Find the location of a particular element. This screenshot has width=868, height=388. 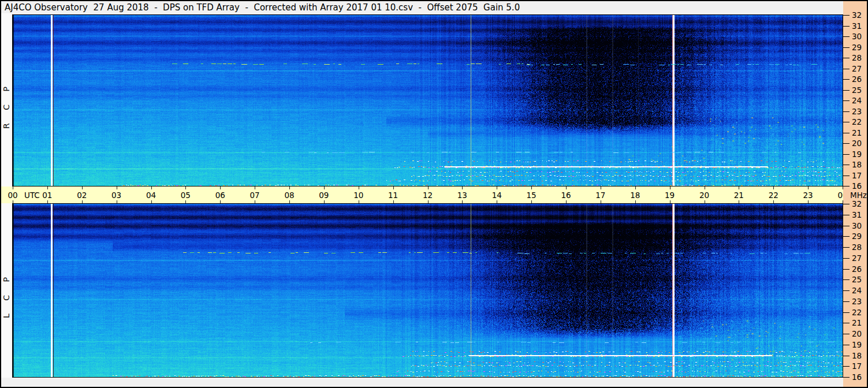

hour-tick-label: 07 is located at coordinates (255, 195).